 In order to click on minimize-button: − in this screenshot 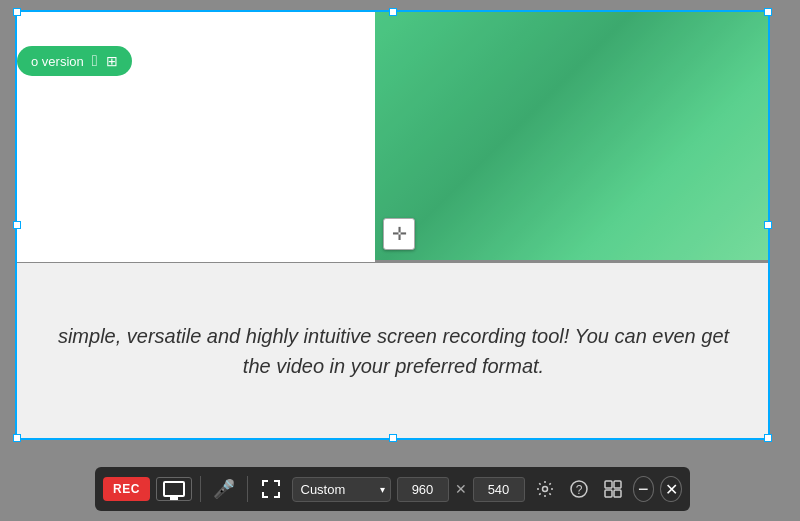, I will do `click(644, 489)`.